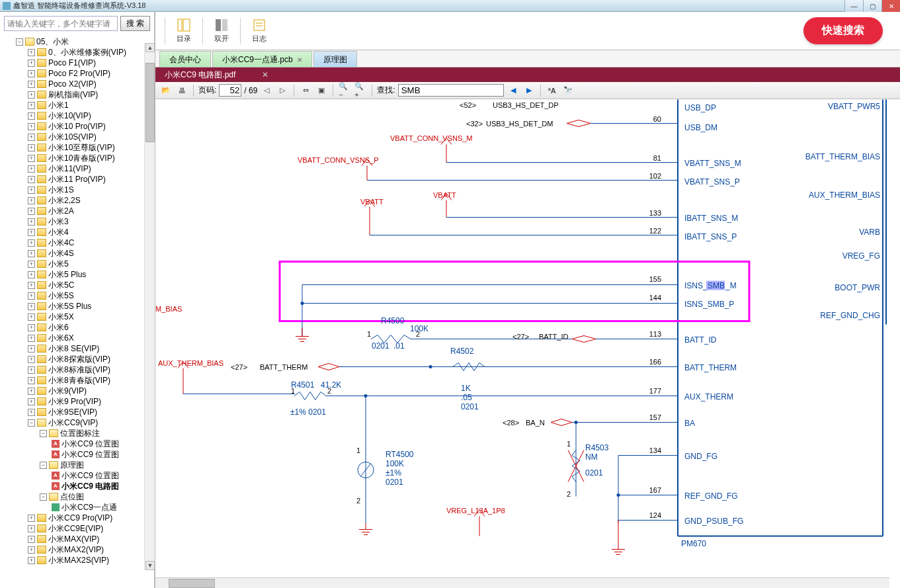  I want to click on open-icon: 📂, so click(166, 91).